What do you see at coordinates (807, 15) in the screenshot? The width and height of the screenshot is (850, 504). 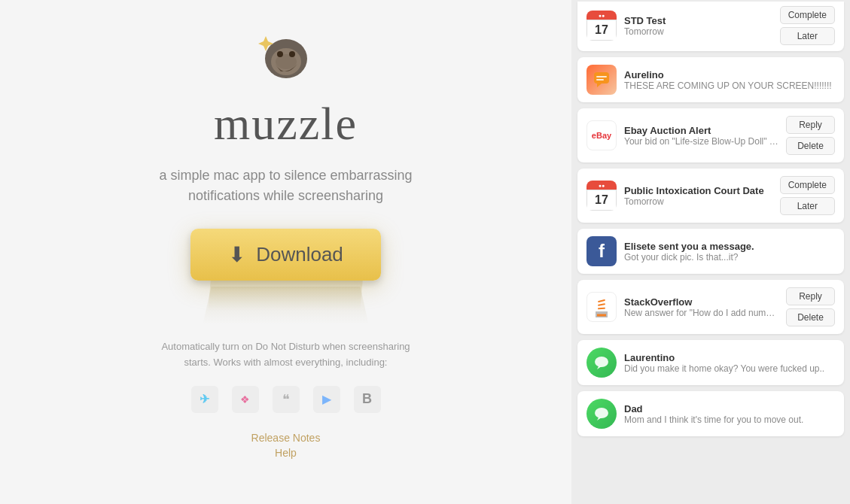 I see `complete-button-std: Complete` at bounding box center [807, 15].